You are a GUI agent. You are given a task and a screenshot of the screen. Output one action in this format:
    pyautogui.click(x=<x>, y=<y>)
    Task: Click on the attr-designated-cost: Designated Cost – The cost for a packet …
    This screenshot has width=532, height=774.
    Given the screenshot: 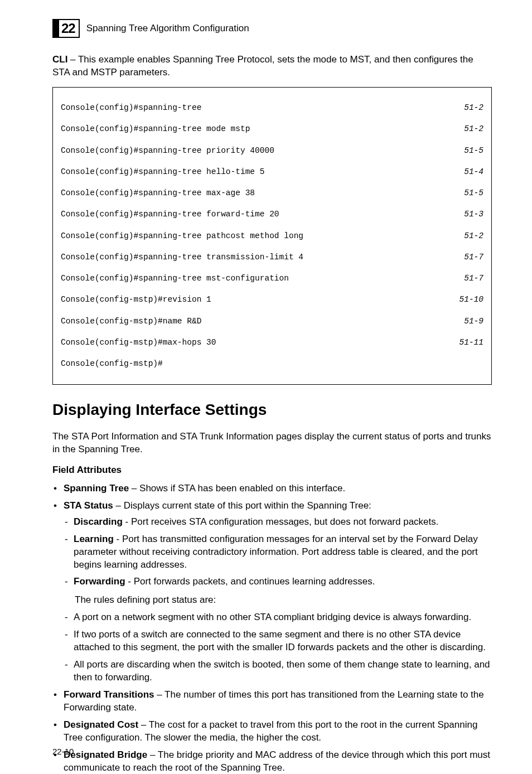 What is the action you would take?
    pyautogui.click(x=272, y=732)
    